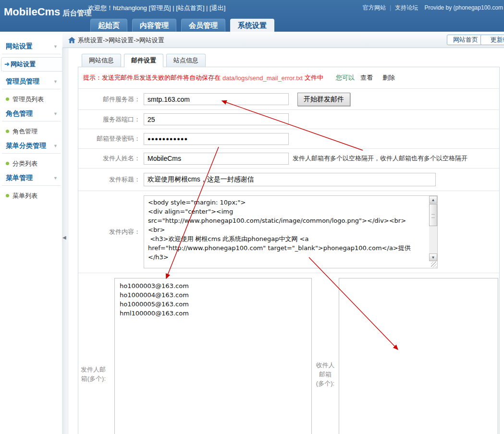 This screenshot has width=504, height=434. Describe the element at coordinates (31, 99) in the screenshot. I see `sidebar-item-admin-list: 管理员列表` at that location.